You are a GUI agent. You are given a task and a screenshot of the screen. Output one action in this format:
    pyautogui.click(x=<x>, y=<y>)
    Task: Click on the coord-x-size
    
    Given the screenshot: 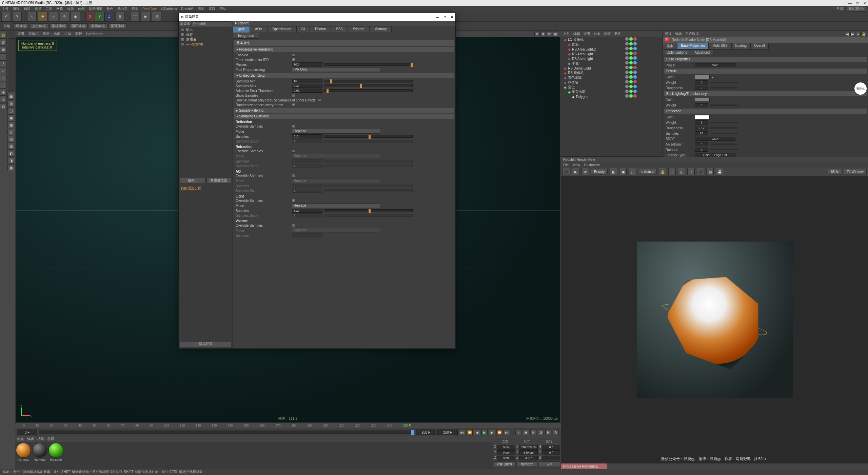 What is the action you would take?
    pyautogui.click(x=529, y=447)
    